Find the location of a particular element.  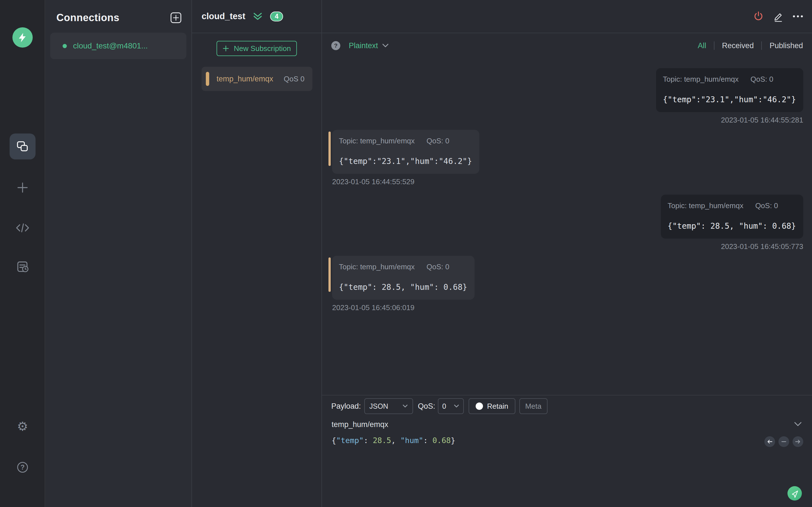

messages-toolbar: ? Plaintext All Received Published is located at coordinates (567, 46).